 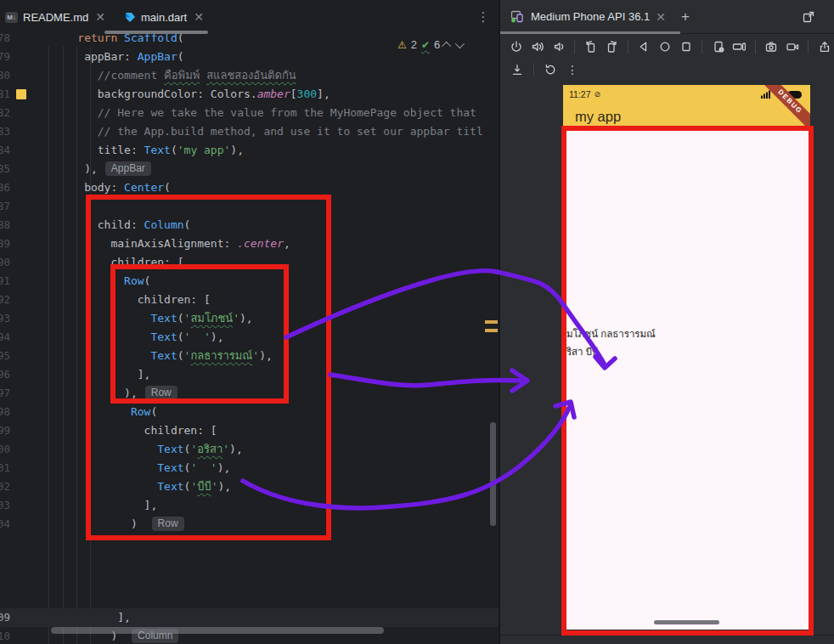 What do you see at coordinates (403, 45) in the screenshot?
I see `warning-icon: ⚠` at bounding box center [403, 45].